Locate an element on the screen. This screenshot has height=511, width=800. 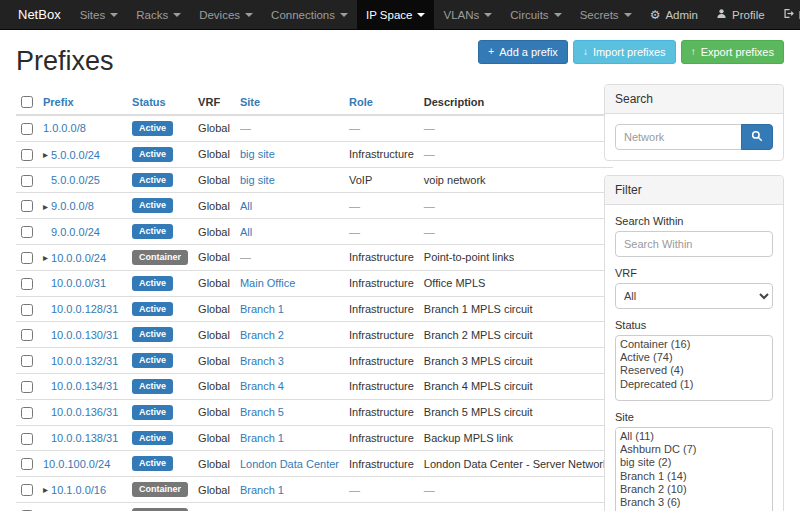
prefix-link: 5.0.0.0/25 is located at coordinates (76, 180).